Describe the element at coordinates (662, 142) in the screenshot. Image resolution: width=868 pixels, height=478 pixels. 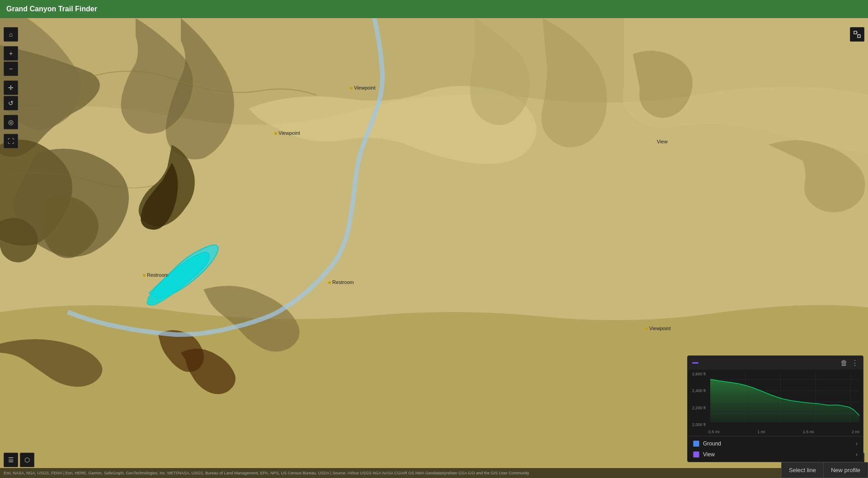
I see `view-label: View` at that location.